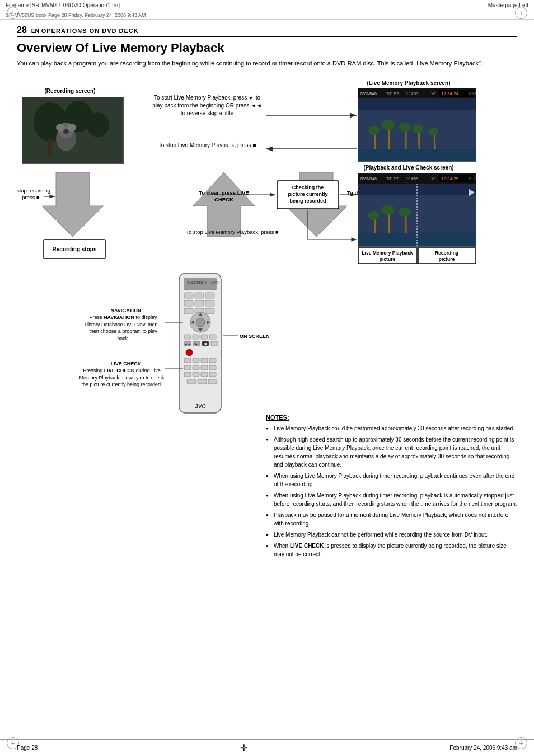 The width and height of the screenshot is (534, 756). What do you see at coordinates (412, 179) in the screenshot?
I see `pb-time: 0:14:55` at bounding box center [412, 179].